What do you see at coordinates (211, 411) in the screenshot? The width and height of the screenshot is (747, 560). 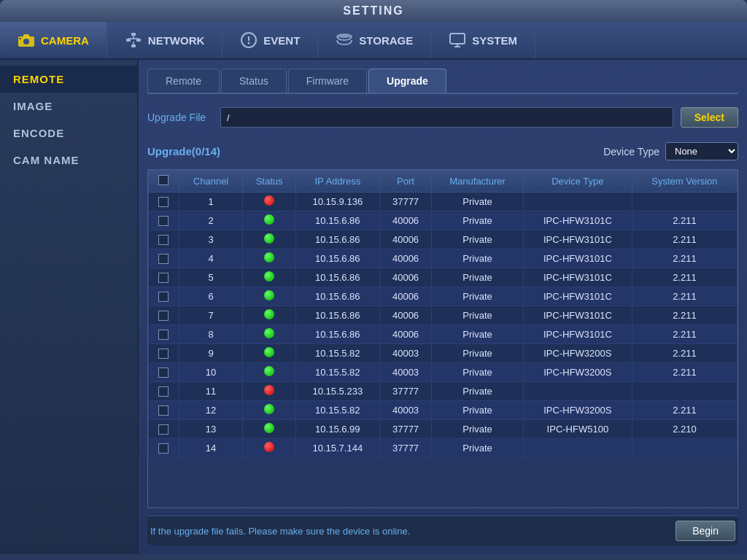 I see `row-channel: 12` at bounding box center [211, 411].